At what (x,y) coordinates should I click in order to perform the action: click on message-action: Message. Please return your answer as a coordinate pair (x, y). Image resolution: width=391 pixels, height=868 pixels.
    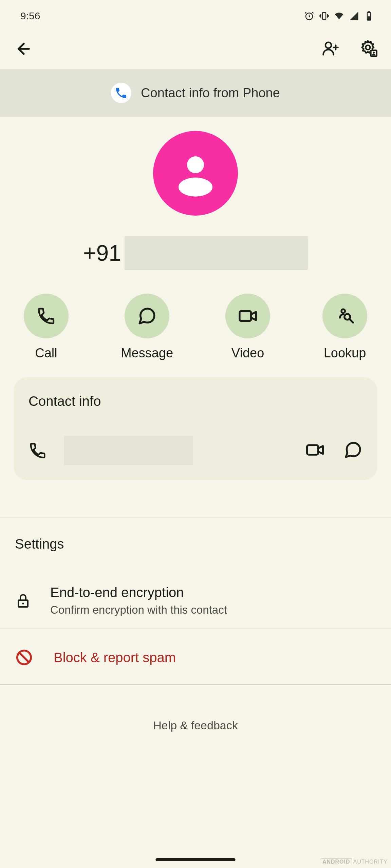
    Looking at the image, I should click on (147, 327).